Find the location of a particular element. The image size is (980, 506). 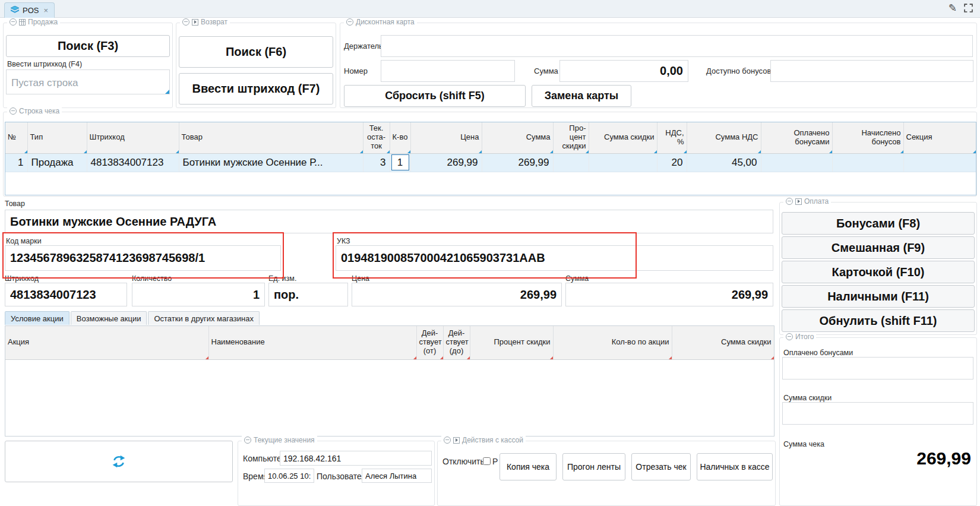

tab-close-icon: × is located at coordinates (46, 11).